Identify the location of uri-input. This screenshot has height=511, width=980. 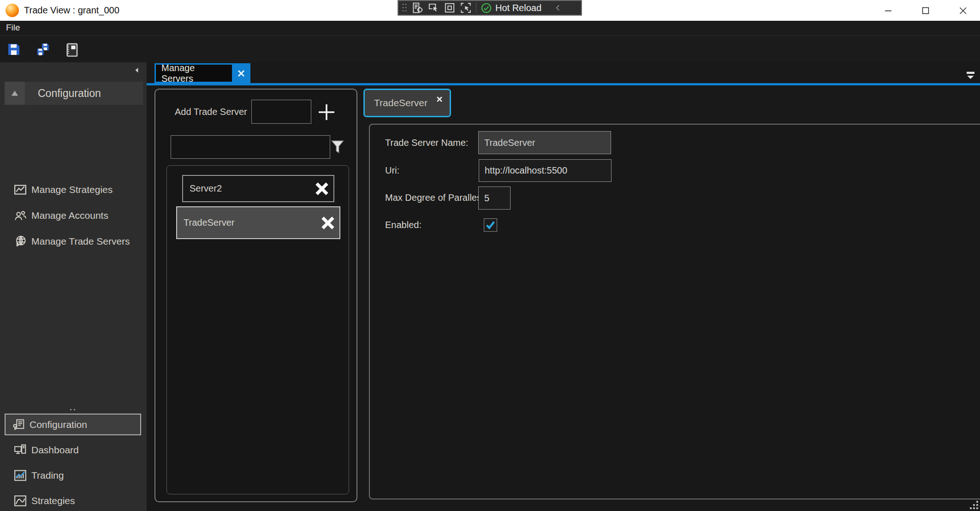
(545, 171).